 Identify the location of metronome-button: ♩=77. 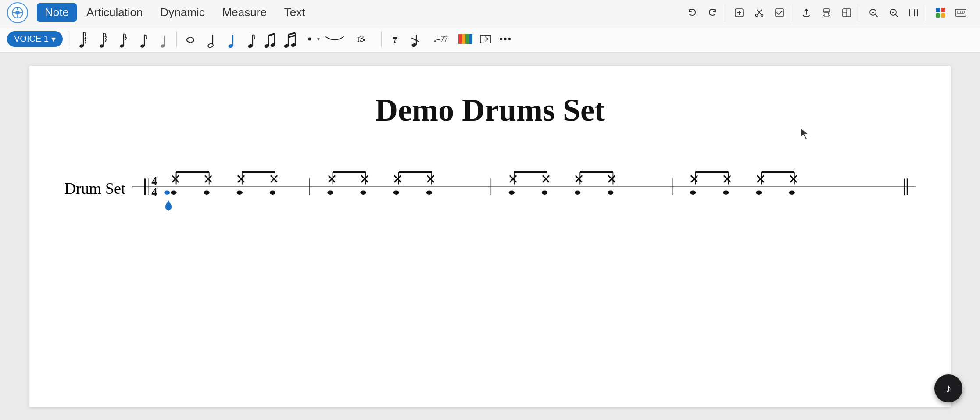
(440, 39).